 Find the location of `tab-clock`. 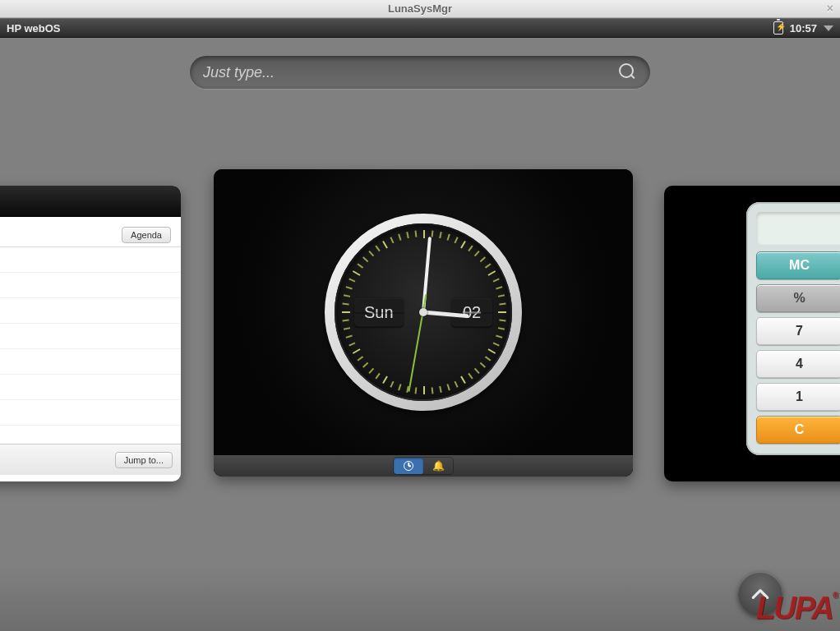

tab-clock is located at coordinates (408, 466).